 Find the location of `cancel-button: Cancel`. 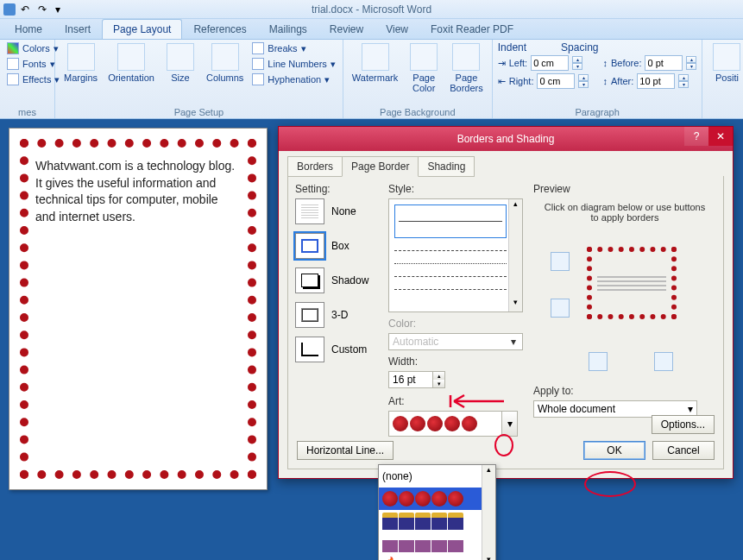

cancel-button: Cancel is located at coordinates (683, 450).